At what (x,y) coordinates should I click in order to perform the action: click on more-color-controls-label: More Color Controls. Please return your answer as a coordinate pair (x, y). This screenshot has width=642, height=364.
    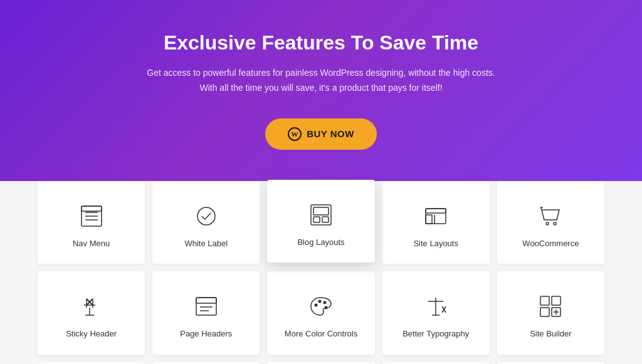
    Looking at the image, I should click on (321, 335).